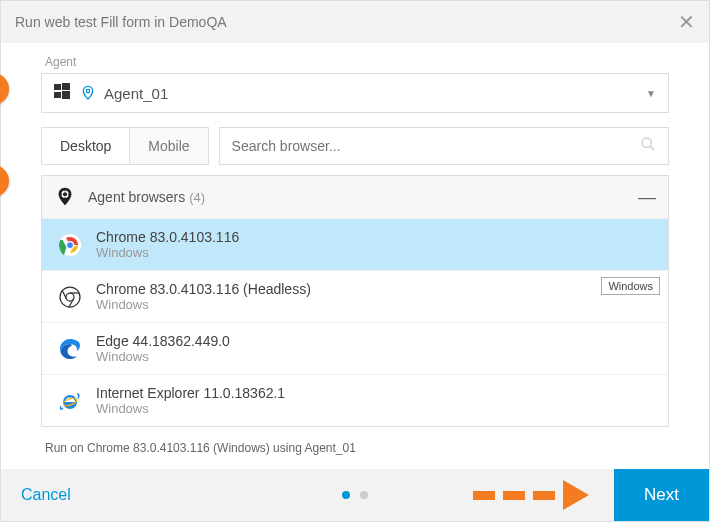 The image size is (710, 527). What do you see at coordinates (190, 393) in the screenshot?
I see `browser-name: Internet Explorer 11.0.18362.1` at bounding box center [190, 393].